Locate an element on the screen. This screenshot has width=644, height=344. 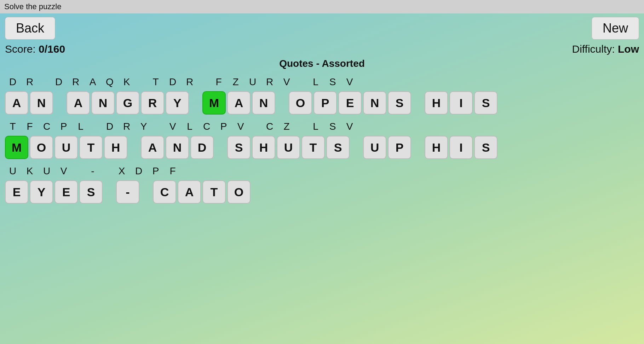
difficulty-value: Low is located at coordinates (628, 49).